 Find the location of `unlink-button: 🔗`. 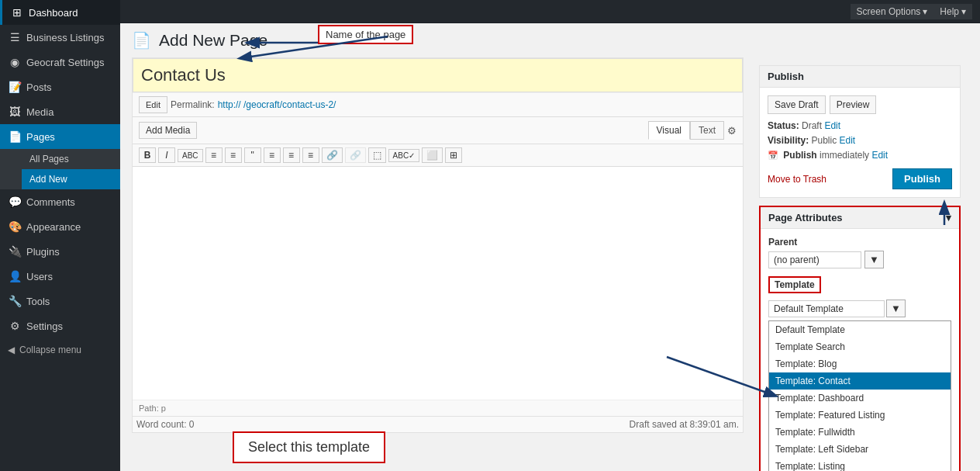

unlink-button: 🔗 is located at coordinates (355, 155).